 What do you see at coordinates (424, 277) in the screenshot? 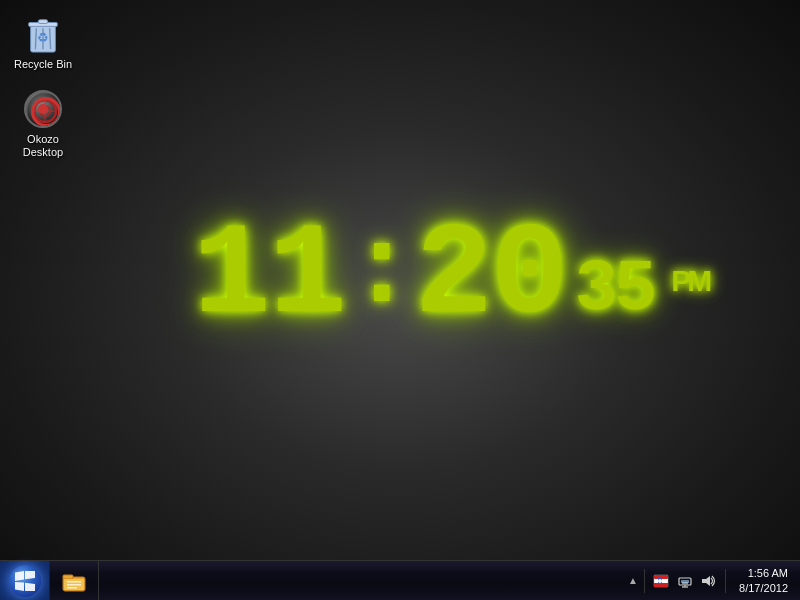
I see `clock-main: 11 : 20 PM 35` at bounding box center [424, 277].